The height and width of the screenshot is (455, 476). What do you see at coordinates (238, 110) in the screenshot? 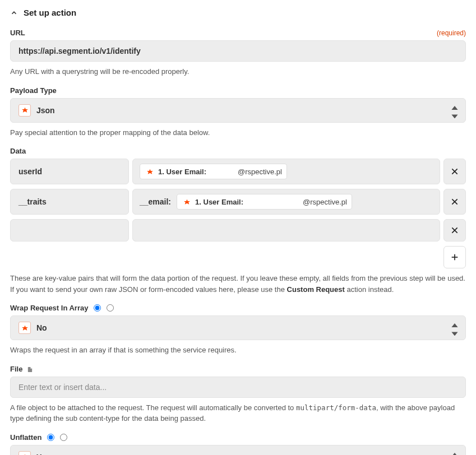
I see `payload-type-select: Json` at bounding box center [238, 110].